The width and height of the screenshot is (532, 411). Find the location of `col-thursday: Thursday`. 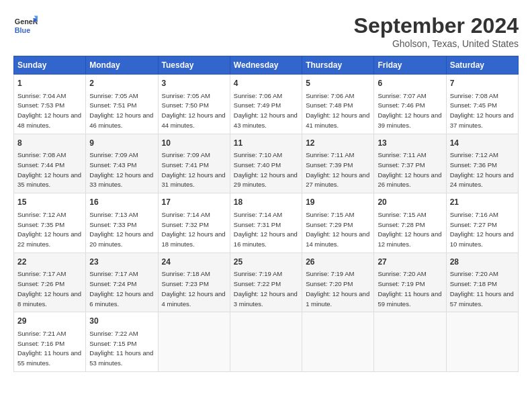

col-thursday: Thursday is located at coordinates (339, 66).